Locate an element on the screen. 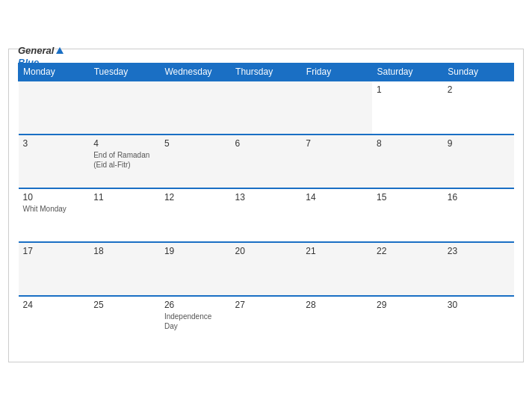 Image resolution: width=532 pixels, height=411 pixels. day-number: 28 is located at coordinates (336, 305).